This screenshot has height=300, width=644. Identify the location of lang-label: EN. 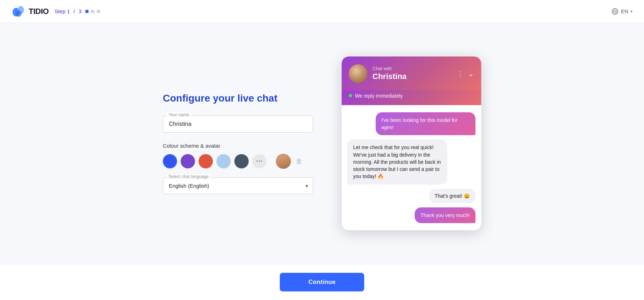
(625, 11).